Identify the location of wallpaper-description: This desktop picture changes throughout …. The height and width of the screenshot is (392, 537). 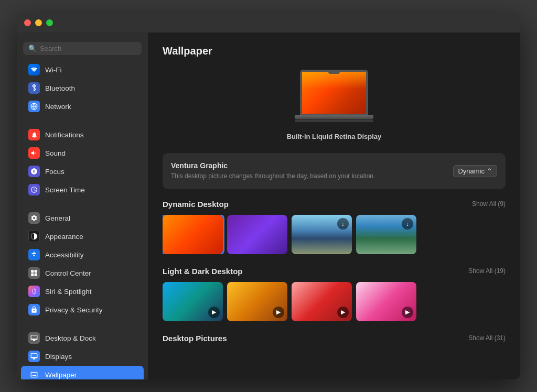
(273, 176).